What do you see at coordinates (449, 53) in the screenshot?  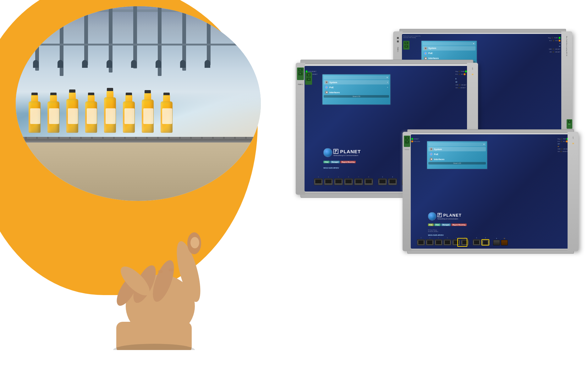 I see `lcd-top-right-poe: ⚡ PoE` at bounding box center [449, 53].